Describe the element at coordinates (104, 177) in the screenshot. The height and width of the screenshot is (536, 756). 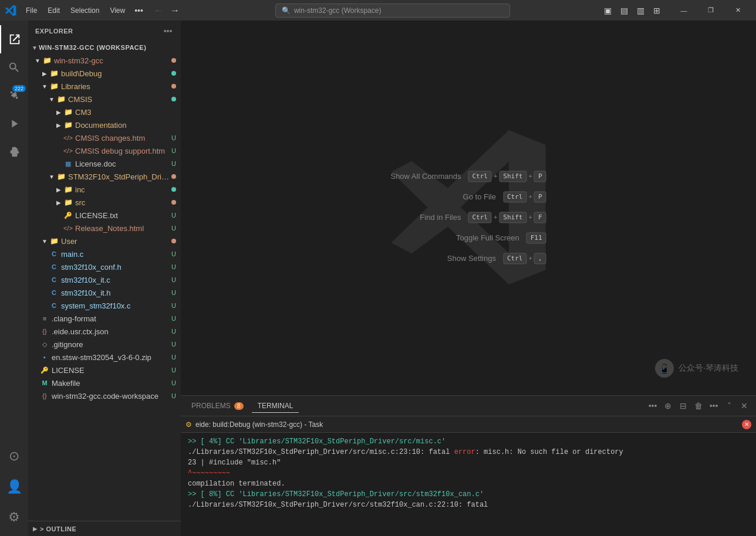
I see `tree-stm32-driver: ▼ 📁 STM32F10x_StdPeriph_Driver` at that location.